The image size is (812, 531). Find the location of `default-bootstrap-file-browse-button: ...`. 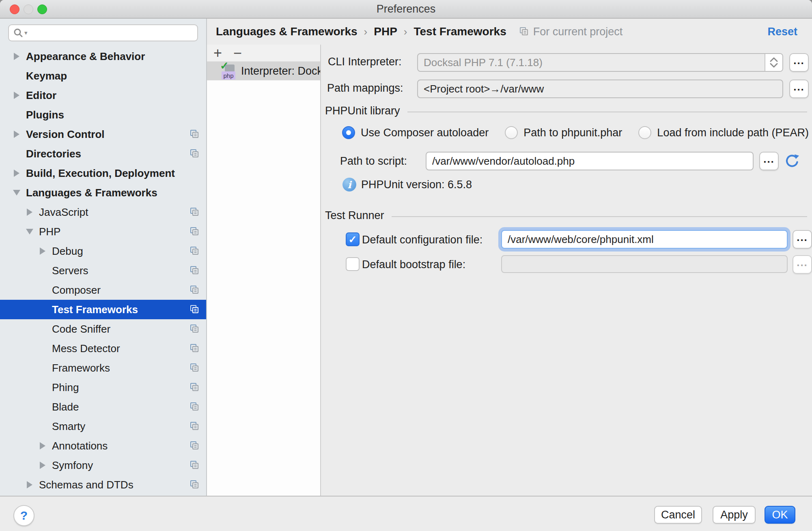

default-bootstrap-file-browse-button: ... is located at coordinates (802, 264).